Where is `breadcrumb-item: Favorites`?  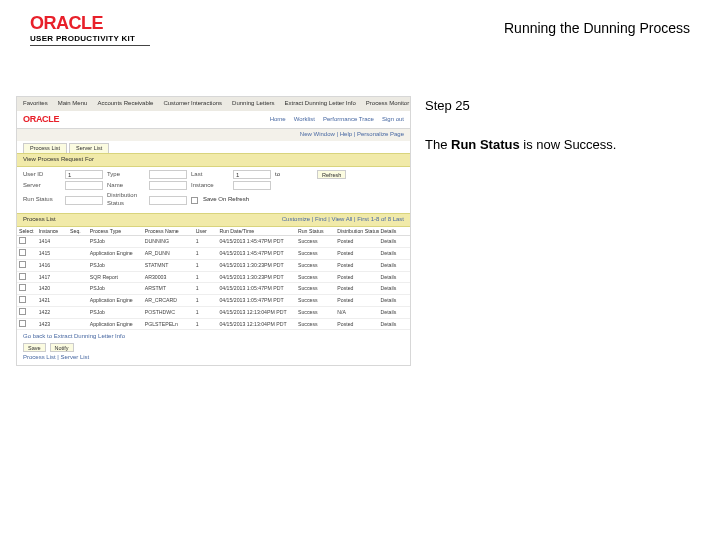 breadcrumb-item: Favorites is located at coordinates (36, 104).